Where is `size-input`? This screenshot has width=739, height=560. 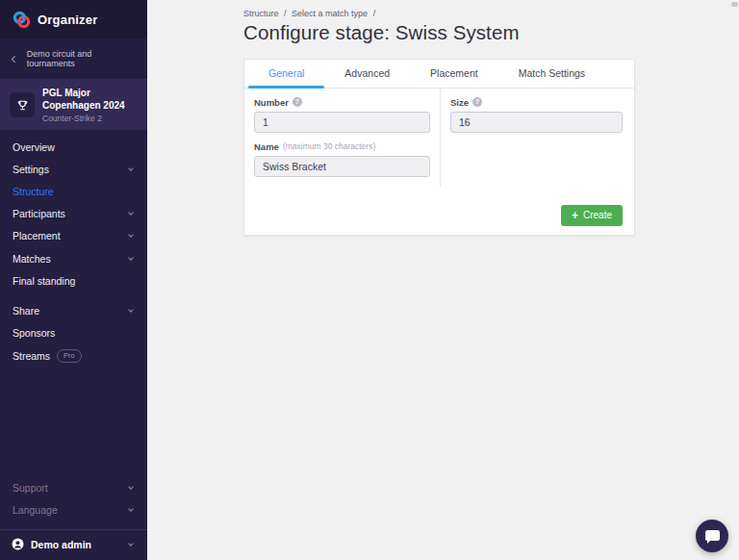 size-input is located at coordinates (537, 122).